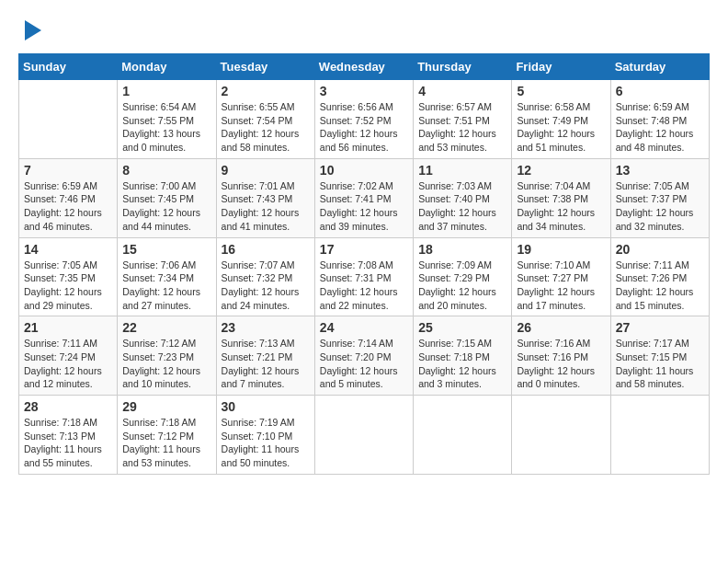  Describe the element at coordinates (265, 435) in the screenshot. I see `calendar-cell: 30Sunrise: 7:19 AM Sunset: 7:10 PM Dayli…` at that location.